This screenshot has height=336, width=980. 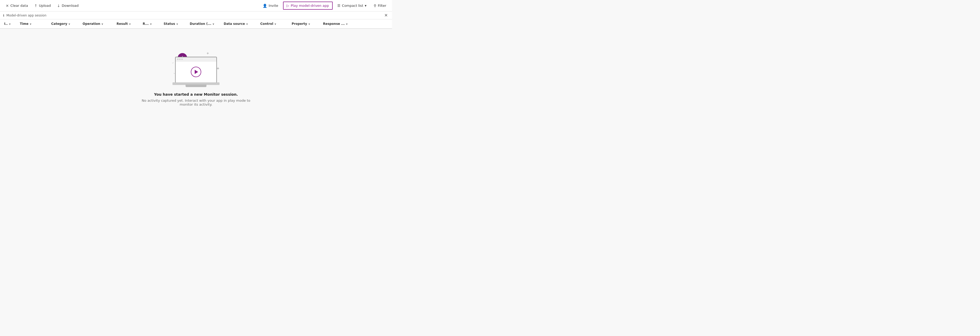 I want to click on column-id-label: I.., so click(x=6, y=24).